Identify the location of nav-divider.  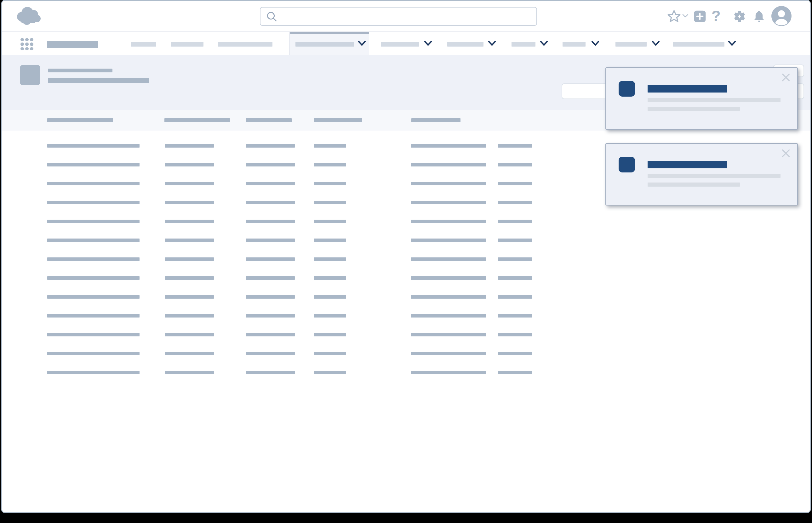
(120, 43).